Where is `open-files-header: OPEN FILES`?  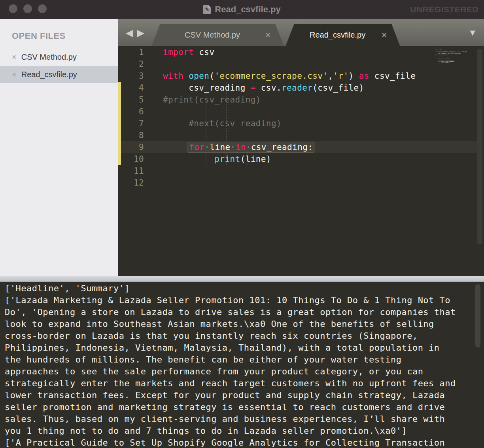 open-files-header: OPEN FILES is located at coordinates (65, 36).